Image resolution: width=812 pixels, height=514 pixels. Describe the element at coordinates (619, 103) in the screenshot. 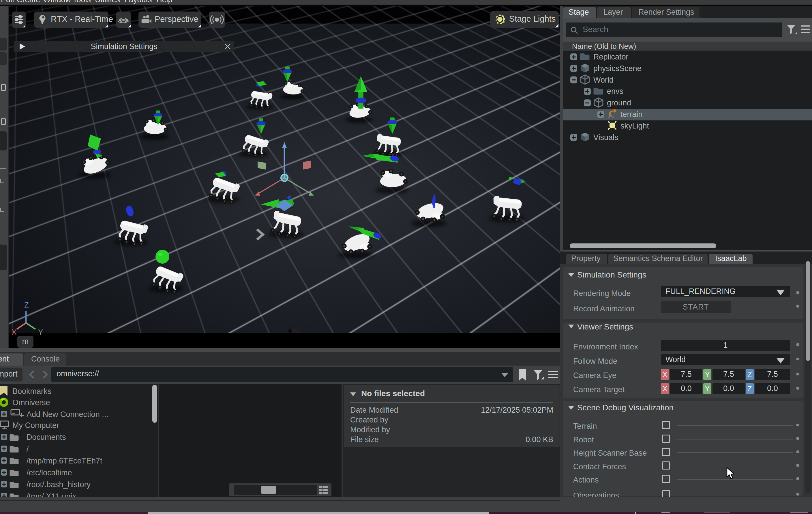

I see `svg-text: ground` at that location.